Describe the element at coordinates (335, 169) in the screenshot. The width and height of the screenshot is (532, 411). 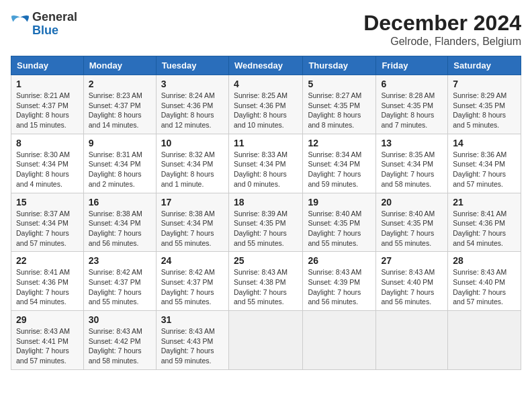
I see `day-detail: Sunrise: 8:34 AMSunset: 4:34 PMDaylight:…` at that location.